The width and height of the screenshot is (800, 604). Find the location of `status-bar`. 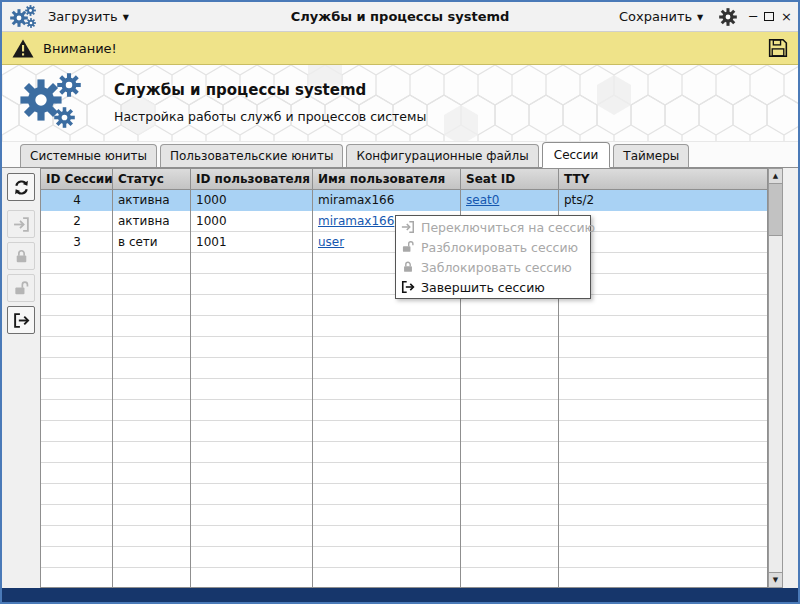

status-bar is located at coordinates (400, 595).